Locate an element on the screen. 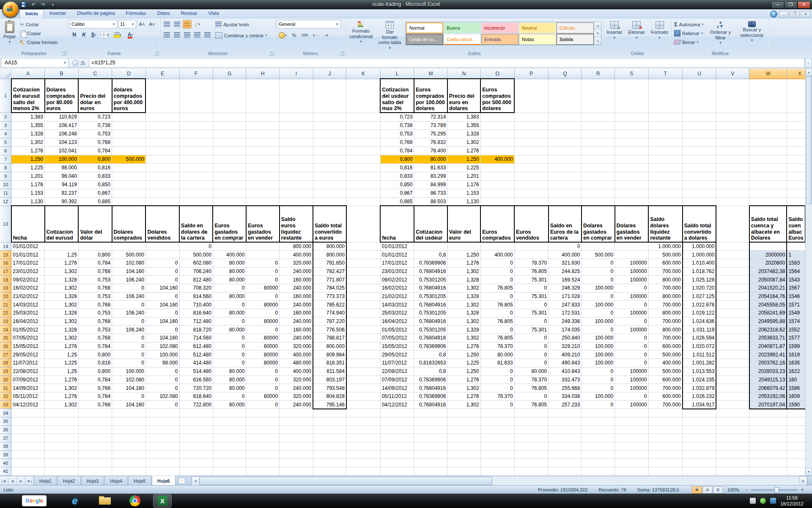 Image resolution: width=812 pixels, height=508 pixels. sheet-tab-hoja4: Hoja4 is located at coordinates (116, 481).